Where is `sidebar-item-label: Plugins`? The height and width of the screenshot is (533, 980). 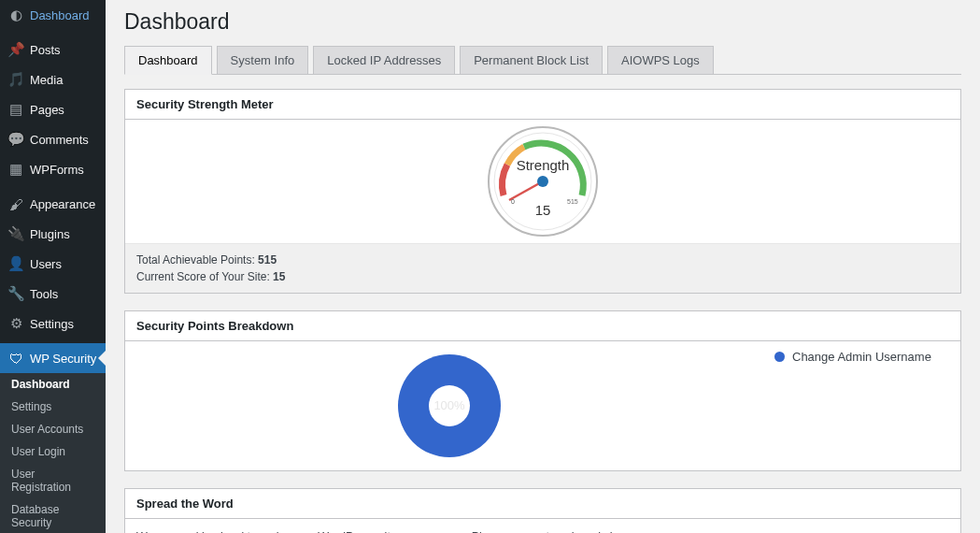 sidebar-item-label: Plugins is located at coordinates (50, 234).